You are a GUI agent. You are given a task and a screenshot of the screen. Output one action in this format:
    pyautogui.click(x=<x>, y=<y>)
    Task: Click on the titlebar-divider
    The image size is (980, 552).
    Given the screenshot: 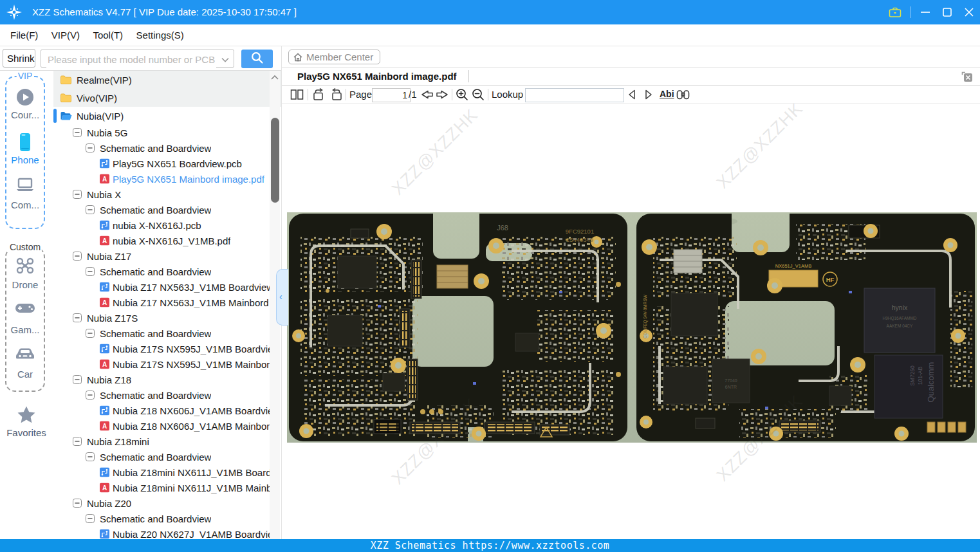 What is the action you would take?
    pyautogui.click(x=910, y=12)
    